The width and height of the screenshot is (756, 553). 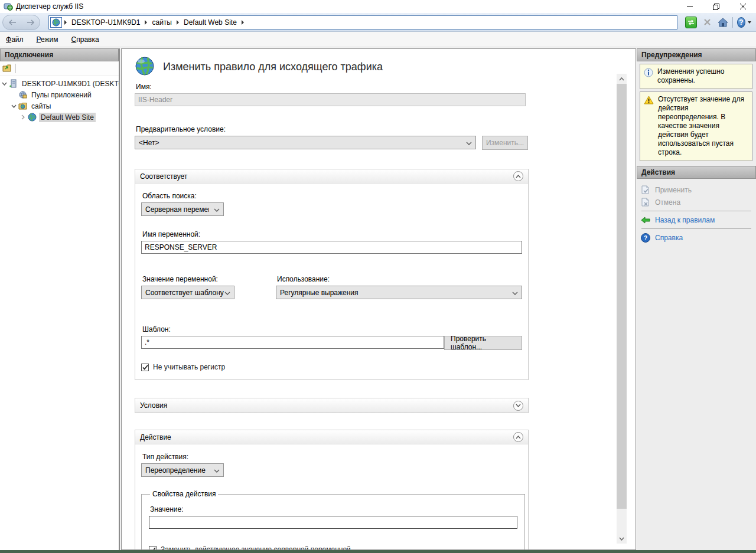 What do you see at coordinates (332, 405) in the screenshot?
I see `conditions-section-header: Условия` at bounding box center [332, 405].